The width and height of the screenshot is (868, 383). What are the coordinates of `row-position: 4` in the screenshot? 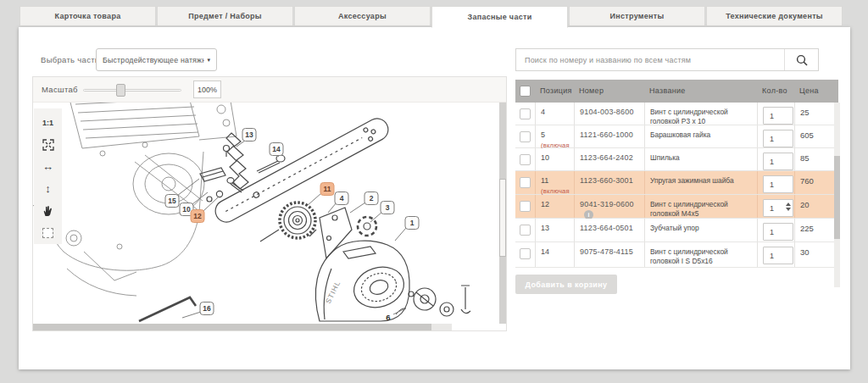 It's located at (542, 112).